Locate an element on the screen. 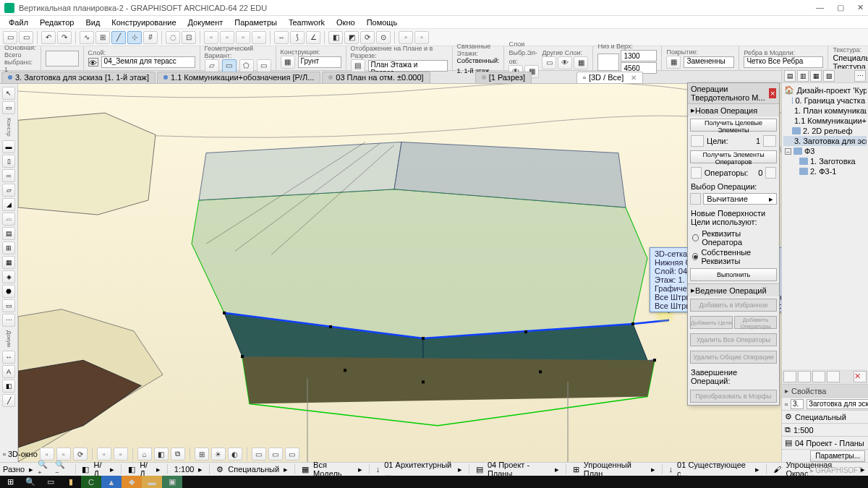 The image size is (868, 488). tool-beam: ═ is located at coordinates (9, 176).